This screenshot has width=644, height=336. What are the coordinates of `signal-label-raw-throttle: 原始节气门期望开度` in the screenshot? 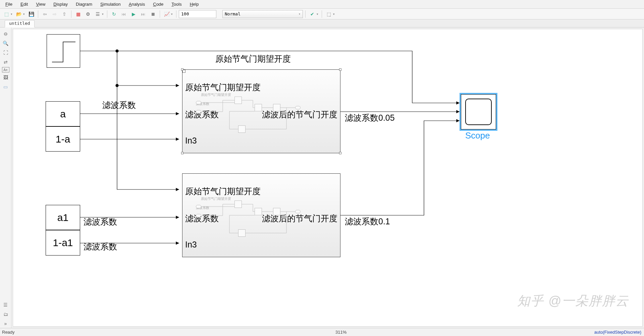 It's located at (253, 59).